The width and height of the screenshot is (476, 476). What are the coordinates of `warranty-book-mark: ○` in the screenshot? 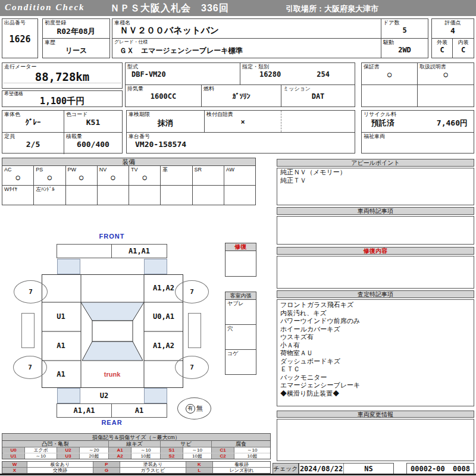 It's located at (389, 74).